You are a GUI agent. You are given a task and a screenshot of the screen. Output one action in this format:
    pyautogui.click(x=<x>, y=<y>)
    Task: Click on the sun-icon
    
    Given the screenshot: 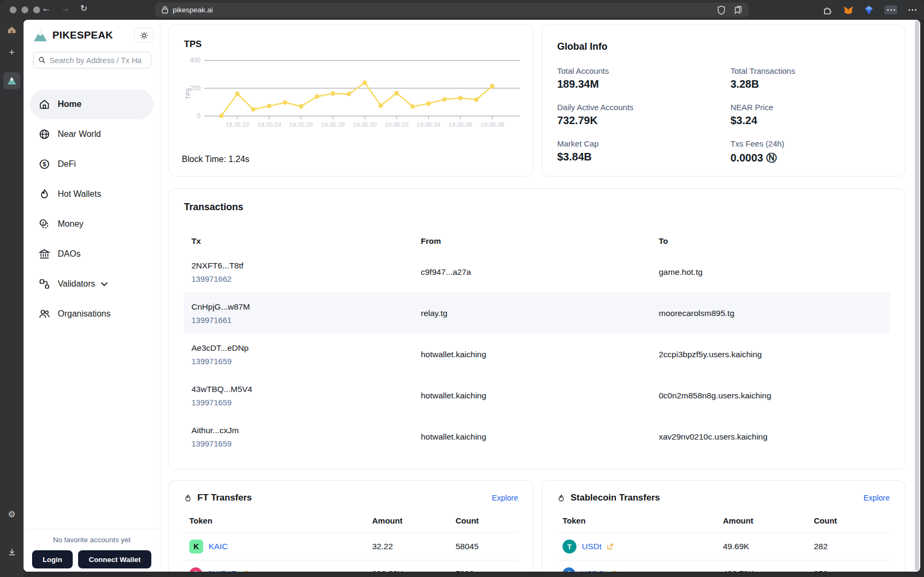 What is the action you would take?
    pyautogui.click(x=144, y=35)
    